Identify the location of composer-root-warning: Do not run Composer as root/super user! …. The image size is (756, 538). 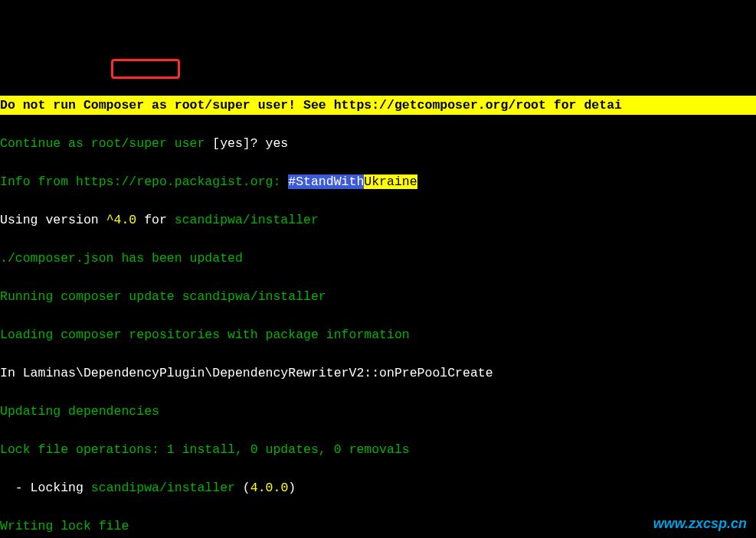
(378, 106).